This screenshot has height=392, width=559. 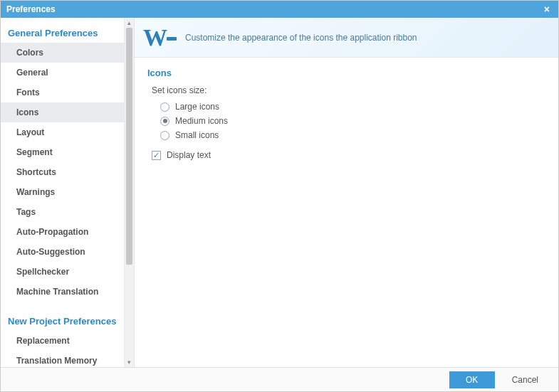 I want to click on scroll-thumb, so click(x=130, y=147).